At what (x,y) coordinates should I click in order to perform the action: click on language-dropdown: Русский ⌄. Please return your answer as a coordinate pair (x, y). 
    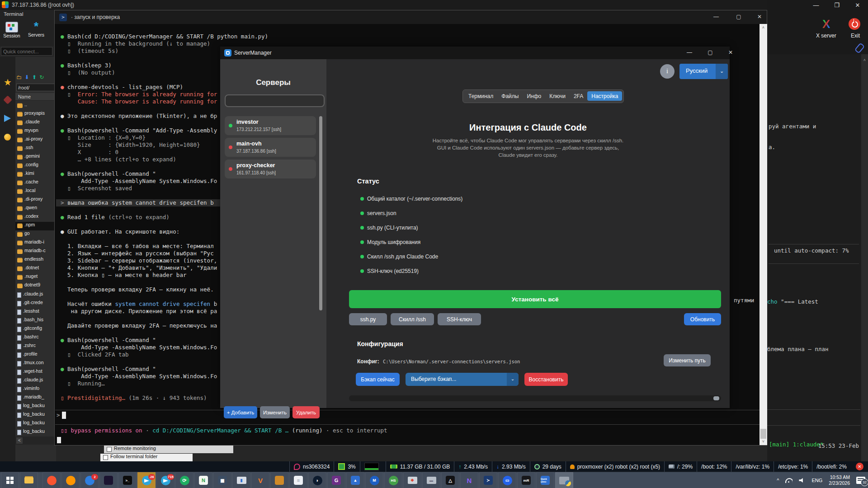
    Looking at the image, I should click on (703, 71).